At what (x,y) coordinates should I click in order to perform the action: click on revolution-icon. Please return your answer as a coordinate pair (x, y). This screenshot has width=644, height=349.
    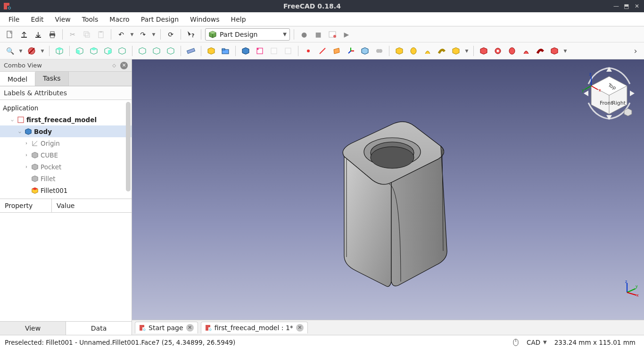
    Looking at the image, I should click on (413, 51).